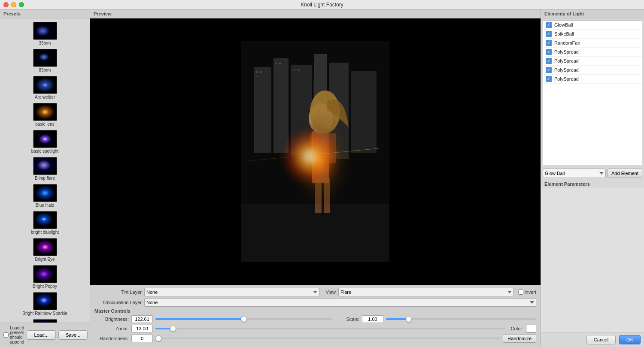 This screenshot has width=644, height=347. Describe the element at coordinates (142, 338) in the screenshot. I see `randomness-input` at that location.